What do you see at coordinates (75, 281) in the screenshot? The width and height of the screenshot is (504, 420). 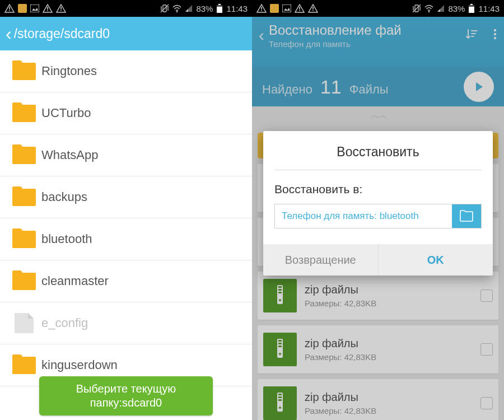 I see `item-label: cleanmaster` at bounding box center [75, 281].